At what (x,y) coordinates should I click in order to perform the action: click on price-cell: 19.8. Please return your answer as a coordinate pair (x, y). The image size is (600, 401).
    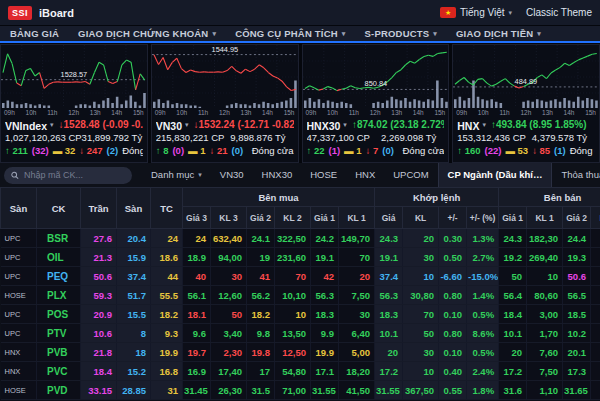
    Looking at the image, I should click on (261, 352).